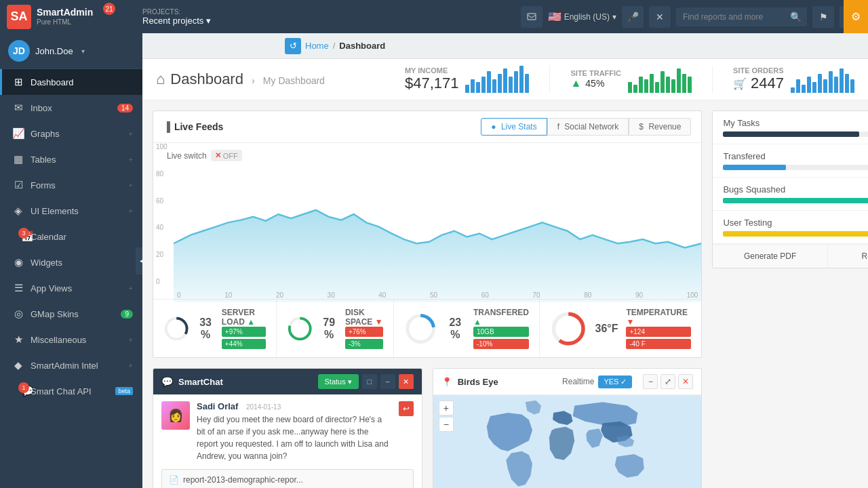  I want to click on projects-area: 21 PROJECTS: Recent projects ▾, so click(330, 17).